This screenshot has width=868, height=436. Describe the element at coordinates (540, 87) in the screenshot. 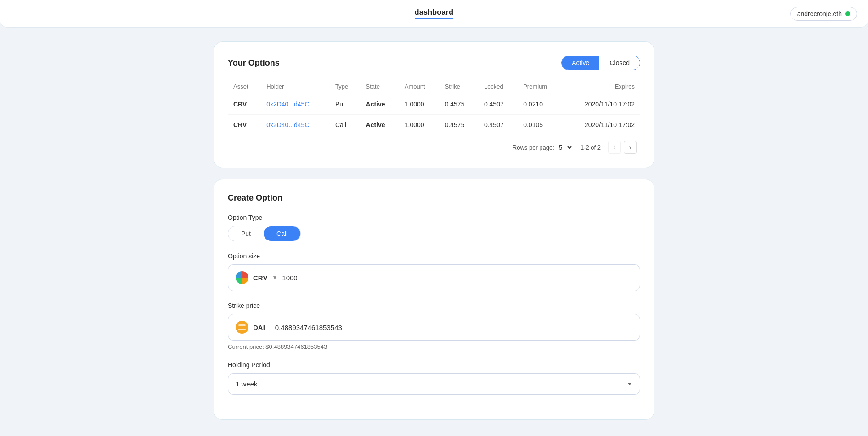

I see `col-premium: Premium` at that location.